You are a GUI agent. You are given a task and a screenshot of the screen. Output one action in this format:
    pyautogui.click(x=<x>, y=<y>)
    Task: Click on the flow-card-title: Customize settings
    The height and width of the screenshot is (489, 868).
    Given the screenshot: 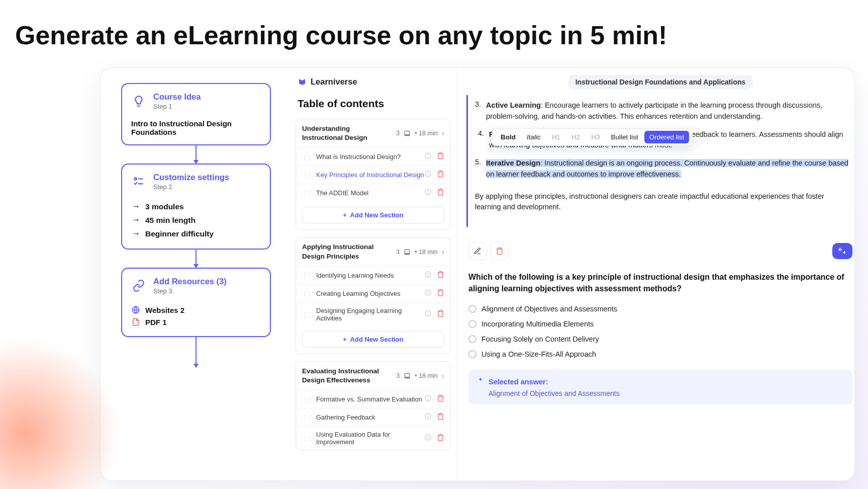 What is the action you would take?
    pyautogui.click(x=191, y=177)
    